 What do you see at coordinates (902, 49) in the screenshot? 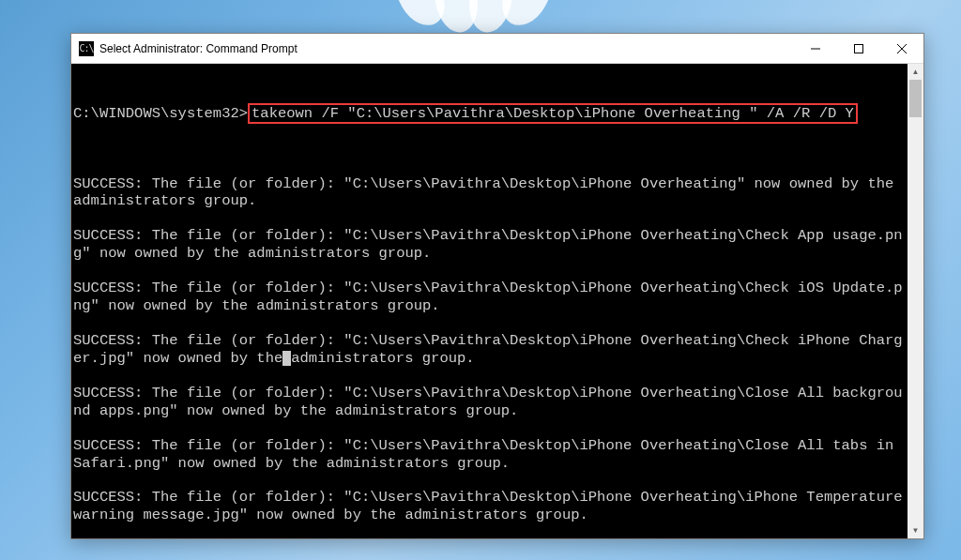
I see `close-button` at bounding box center [902, 49].